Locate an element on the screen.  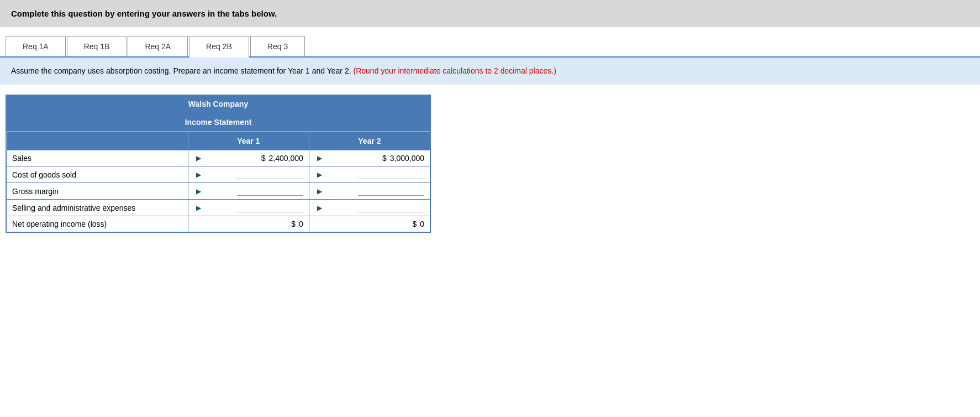
input-cogs-year2 is located at coordinates (391, 175).